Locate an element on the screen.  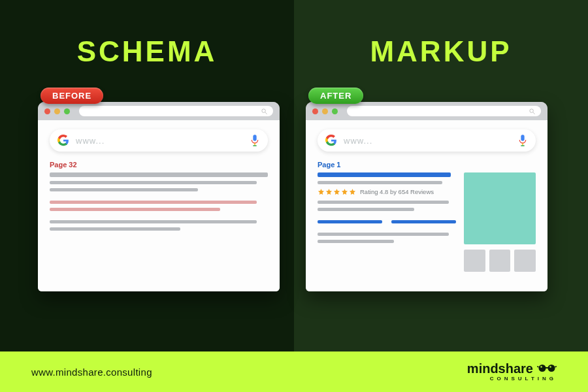
serp-after: Rating 4.8 by 654 Reviews is located at coordinates (427, 222).